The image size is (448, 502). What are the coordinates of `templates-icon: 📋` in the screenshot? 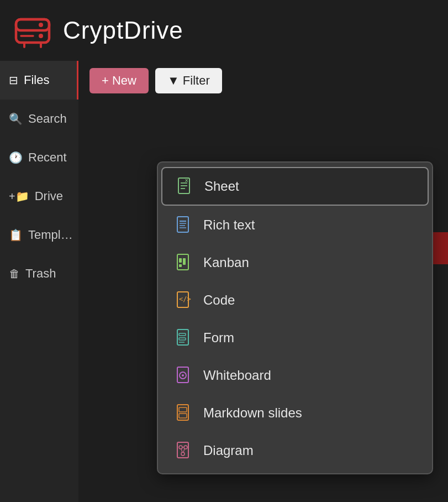 It's located at (15, 235).